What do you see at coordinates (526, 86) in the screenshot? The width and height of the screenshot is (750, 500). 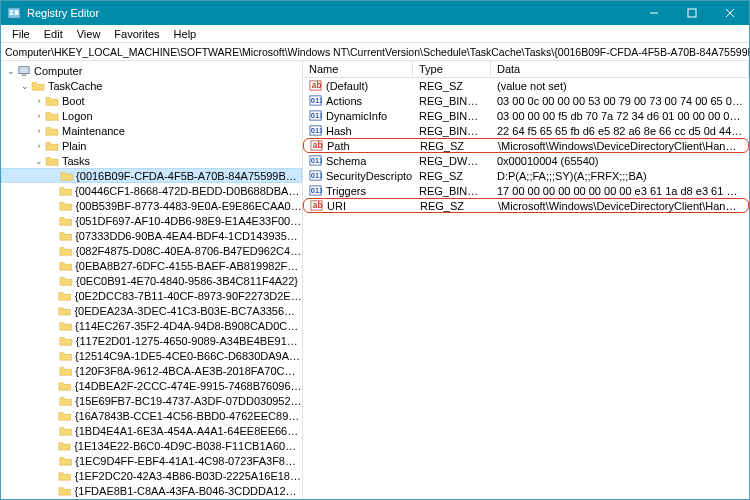 I see `value-row: ab(Default)REG_SZ(value not set)` at bounding box center [526, 86].